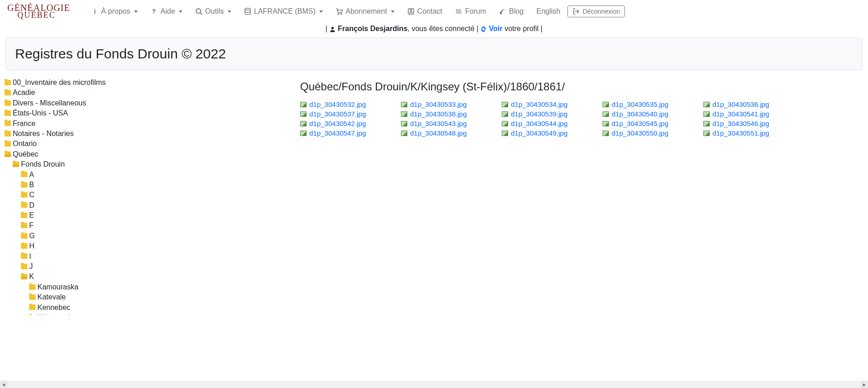 This screenshot has height=388, width=868. Describe the element at coordinates (576, 11) in the screenshot. I see `logout-icon` at that location.